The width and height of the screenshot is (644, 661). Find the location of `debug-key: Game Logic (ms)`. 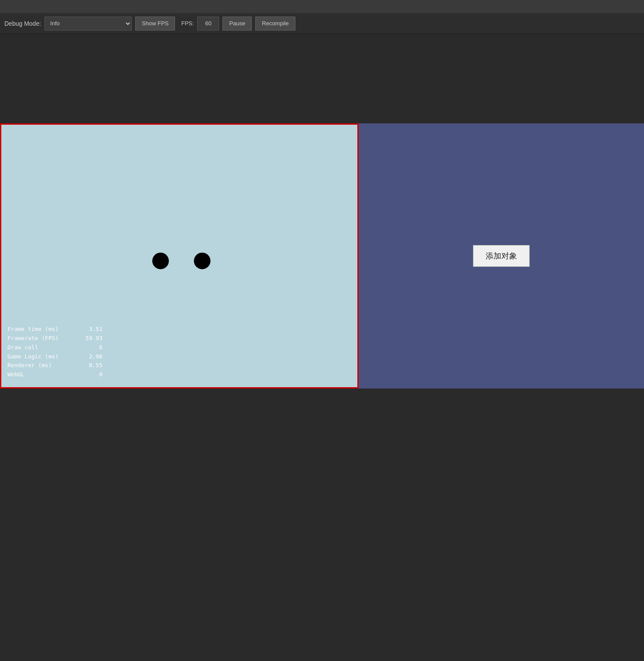

debug-key: Game Logic (ms) is located at coordinates (42, 357).